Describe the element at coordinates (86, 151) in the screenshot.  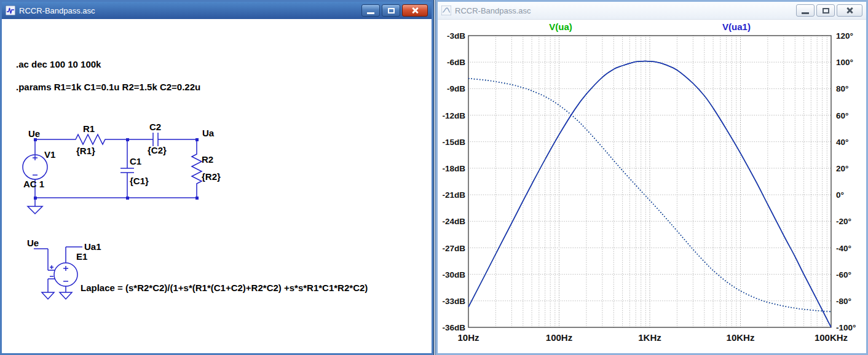
I see `value-r1: {R1}` at that location.